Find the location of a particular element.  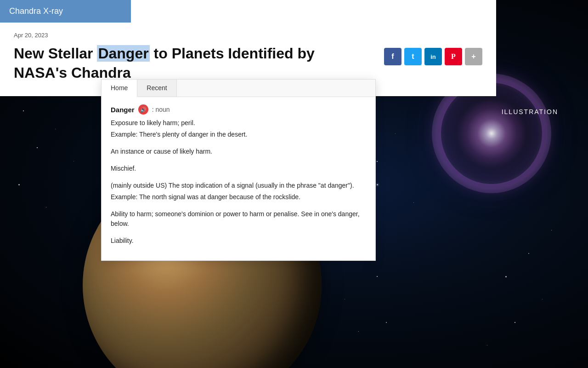

article-title: New Stellar Danger to Planets Identified… is located at coordinates (186, 63).